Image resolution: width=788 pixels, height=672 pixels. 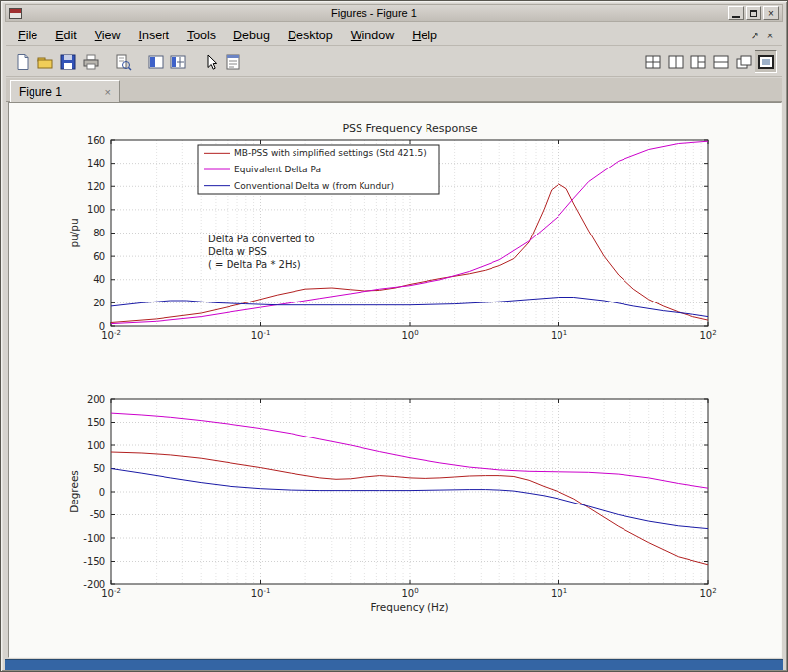 I want to click on menu-window: Window, so click(x=372, y=35).